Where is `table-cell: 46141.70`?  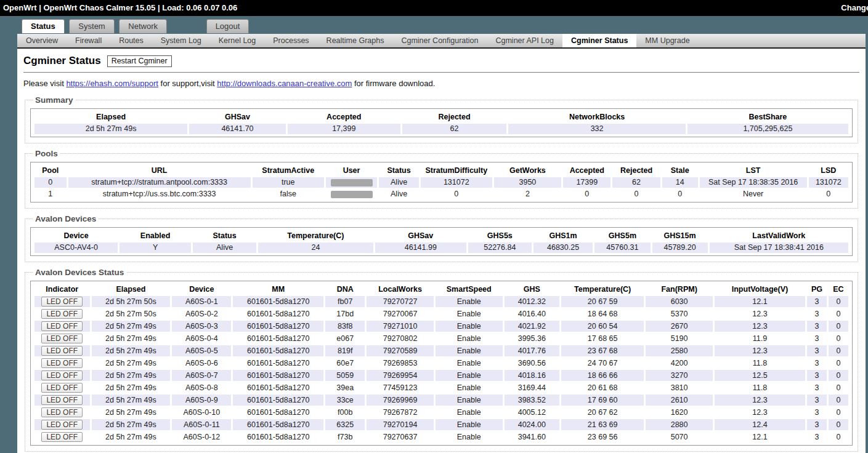 table-cell: 46141.70 is located at coordinates (238, 129).